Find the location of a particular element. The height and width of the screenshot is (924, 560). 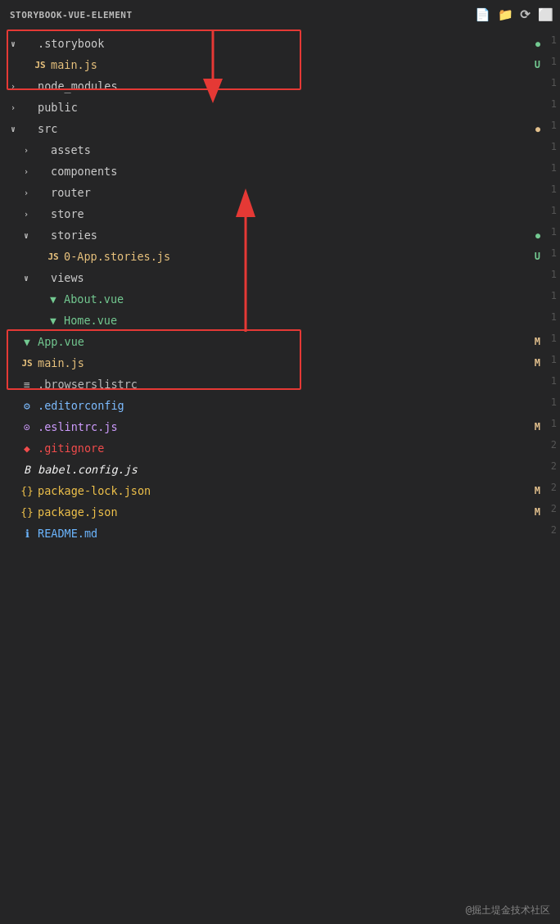

tree-item-babel-config: Bbabel.config.js is located at coordinates (280, 469).